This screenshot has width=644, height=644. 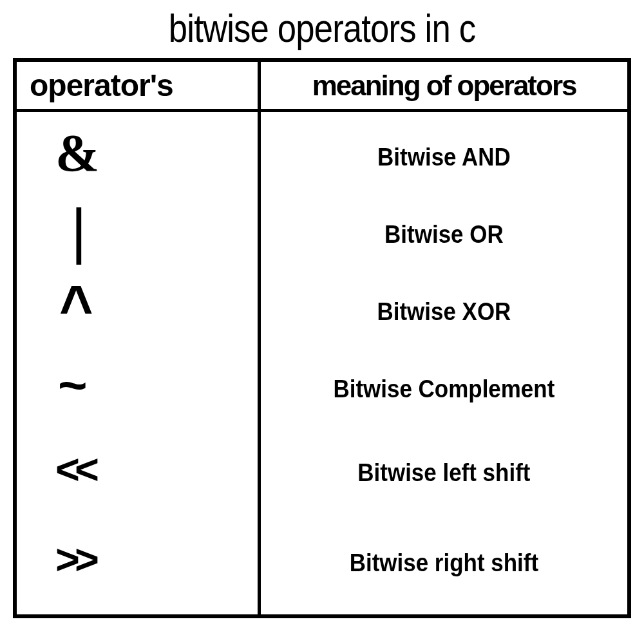 I want to click on meaning-or: Bitwise OR, so click(x=444, y=234).